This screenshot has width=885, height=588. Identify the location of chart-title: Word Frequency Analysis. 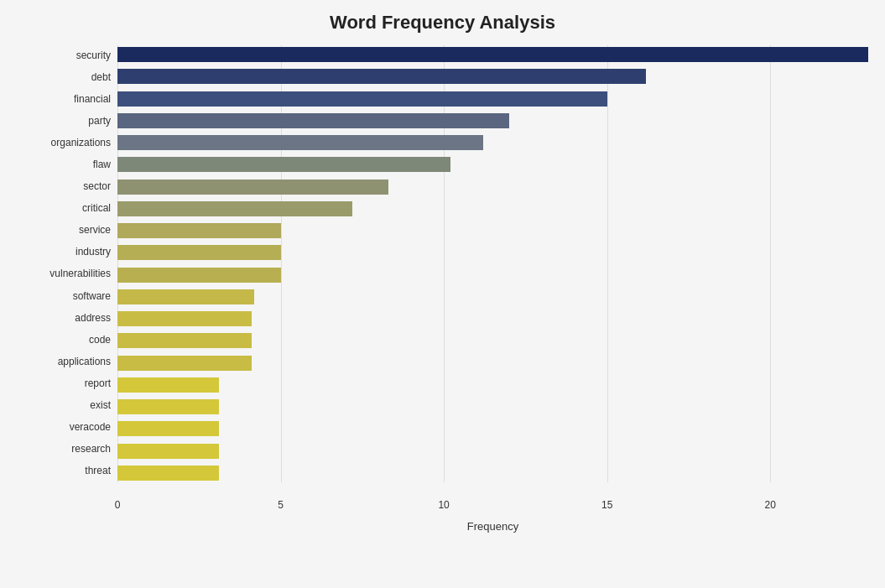
(443, 23).